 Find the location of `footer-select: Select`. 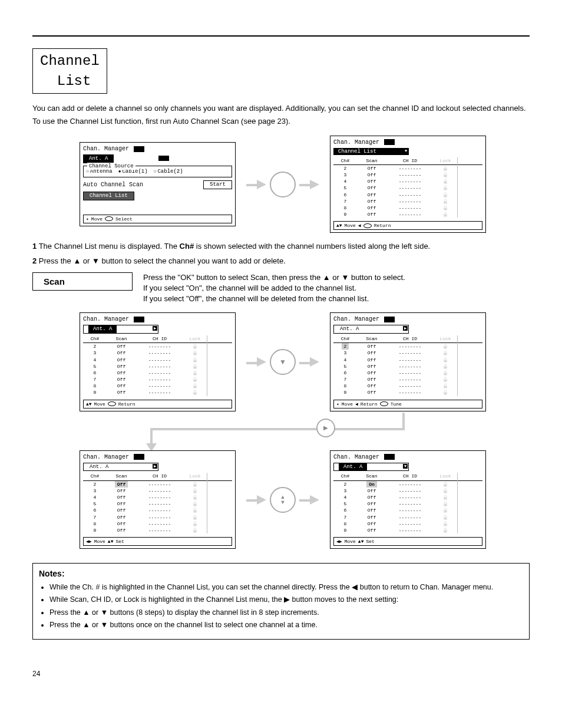

footer-select: Select is located at coordinates (124, 219).